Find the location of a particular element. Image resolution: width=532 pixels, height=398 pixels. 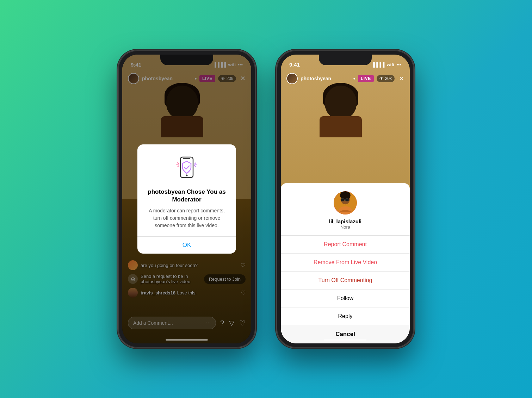

modal-icon-area is located at coordinates (187, 168).